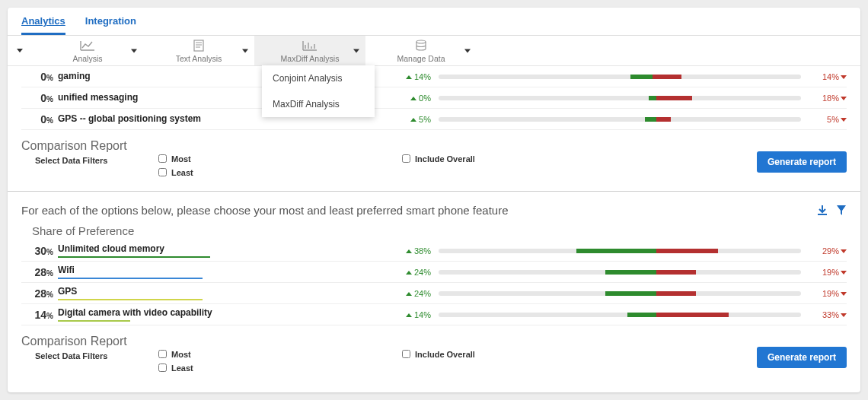 This screenshot has width=868, height=400. Describe the element at coordinates (434, 272) in the screenshot. I see `table-row: 28%Wifi24%19%` at that location.